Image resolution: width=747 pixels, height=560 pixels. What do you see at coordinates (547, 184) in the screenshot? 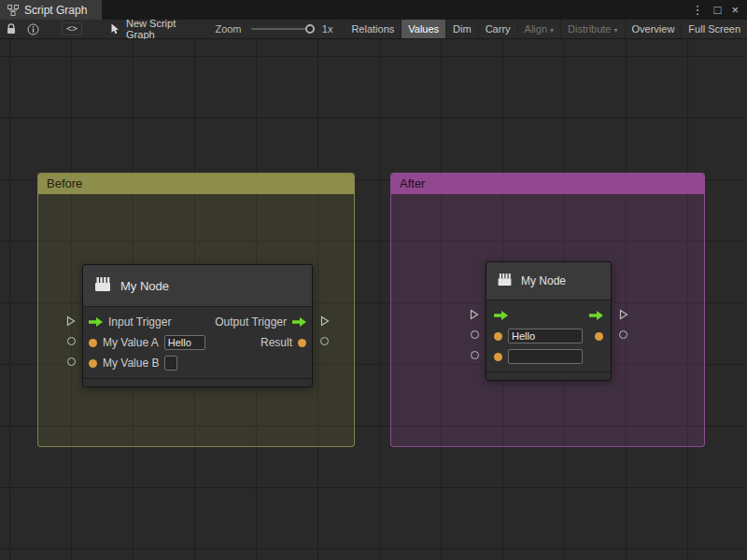
I see `group-after-header: After` at bounding box center [547, 184].